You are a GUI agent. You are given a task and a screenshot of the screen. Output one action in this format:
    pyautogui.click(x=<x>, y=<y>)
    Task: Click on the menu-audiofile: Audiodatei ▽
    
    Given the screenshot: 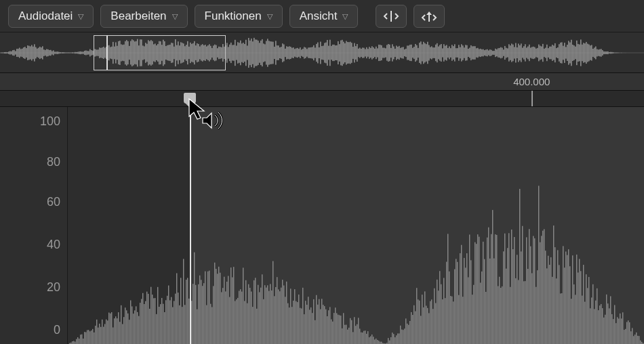 What is the action you would take?
    pyautogui.click(x=51, y=16)
    